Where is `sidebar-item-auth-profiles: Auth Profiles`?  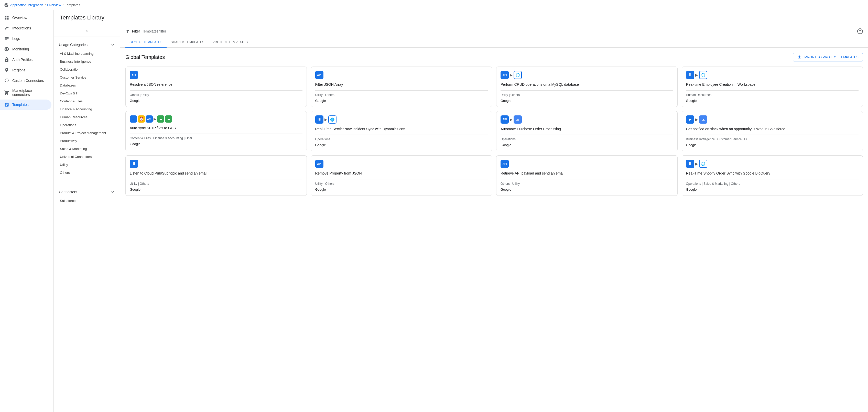 sidebar-item-auth-profiles: Auth Profiles is located at coordinates (26, 60).